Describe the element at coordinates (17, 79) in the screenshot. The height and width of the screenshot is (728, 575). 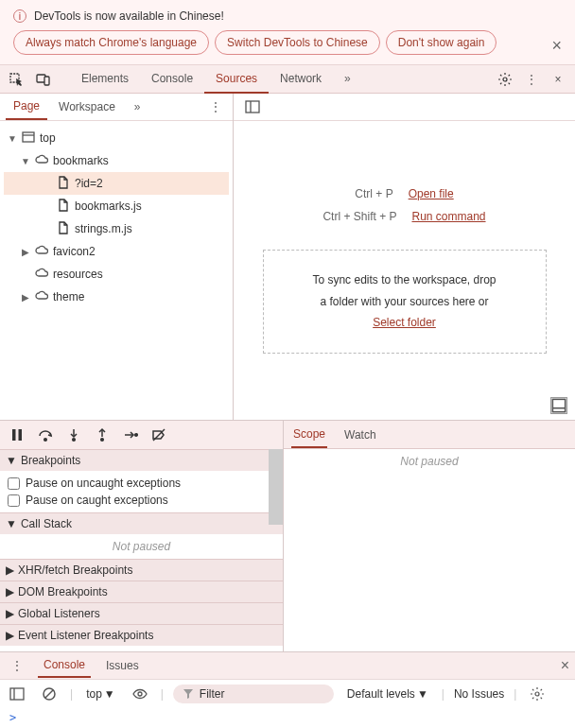
I see `inspect-element-icon` at that location.